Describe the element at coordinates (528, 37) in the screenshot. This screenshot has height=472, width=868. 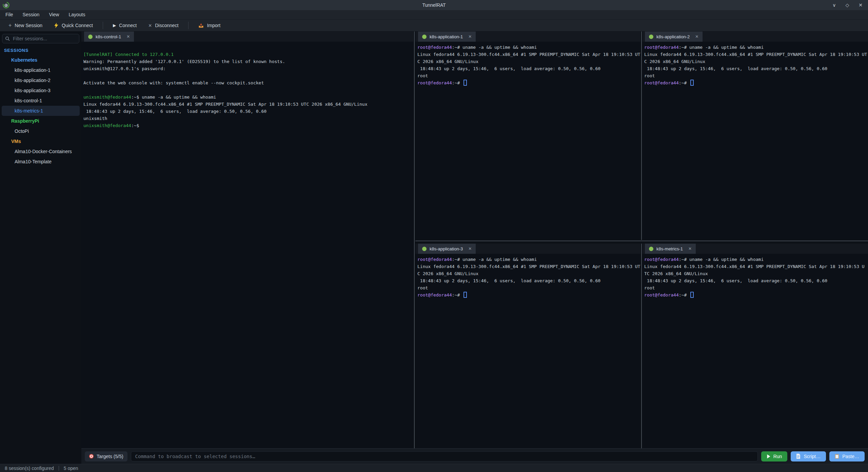
I see `tab-bar: k8s-application-1✕` at that location.